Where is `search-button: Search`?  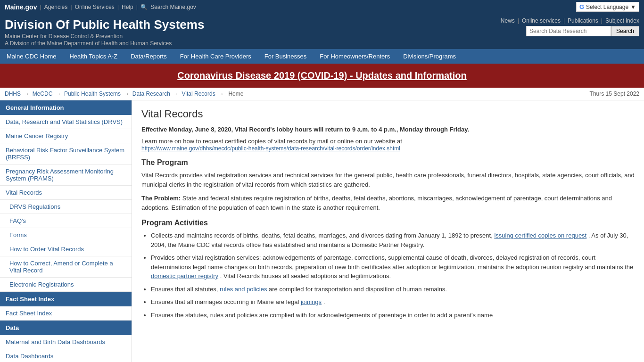 search-button: Search is located at coordinates (625, 31).